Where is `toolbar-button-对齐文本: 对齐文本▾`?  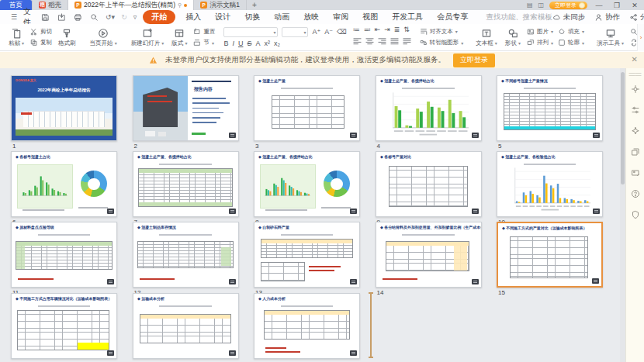 toolbar-button-对齐文本: 对齐文本▾ is located at coordinates (442, 32).